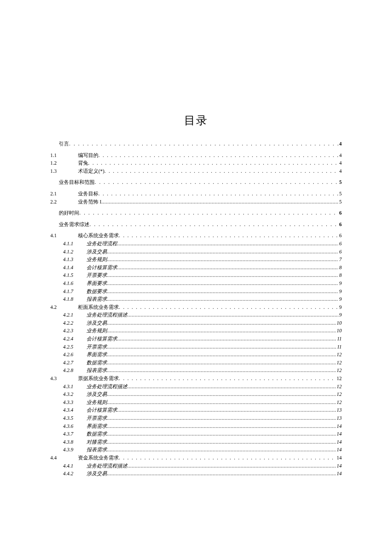 Image resolution: width=392 pixels, height=555 pixels. I want to click on toc-entry: 4.3.4会计核算需求.............................…, so click(196, 410).